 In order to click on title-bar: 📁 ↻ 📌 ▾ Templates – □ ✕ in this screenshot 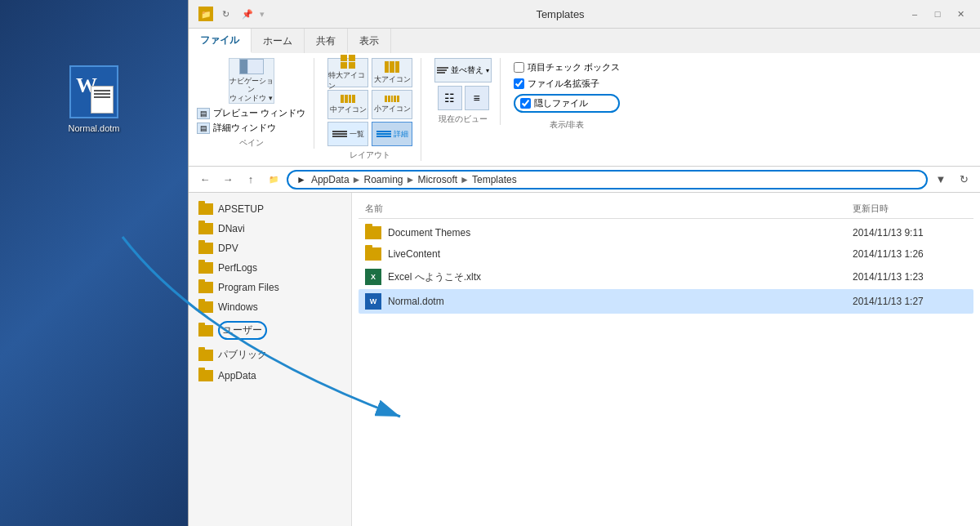, I will do `click(585, 15)`.